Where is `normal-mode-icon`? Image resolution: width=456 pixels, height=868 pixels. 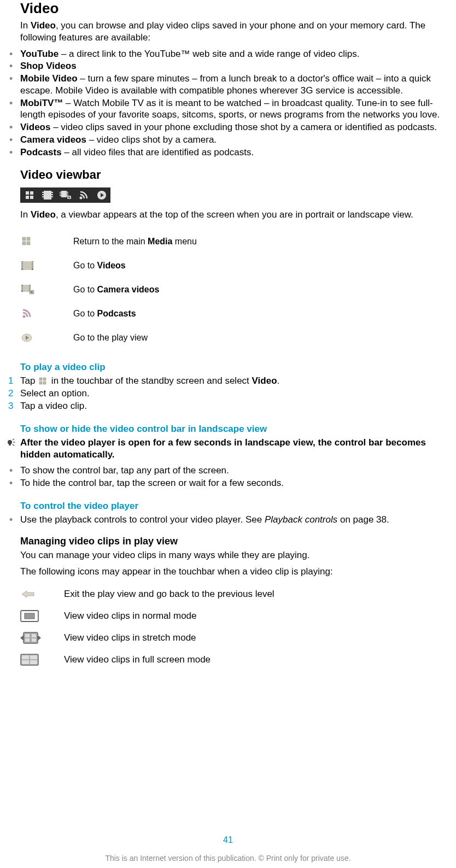 normal-mode-icon is located at coordinates (42, 616).